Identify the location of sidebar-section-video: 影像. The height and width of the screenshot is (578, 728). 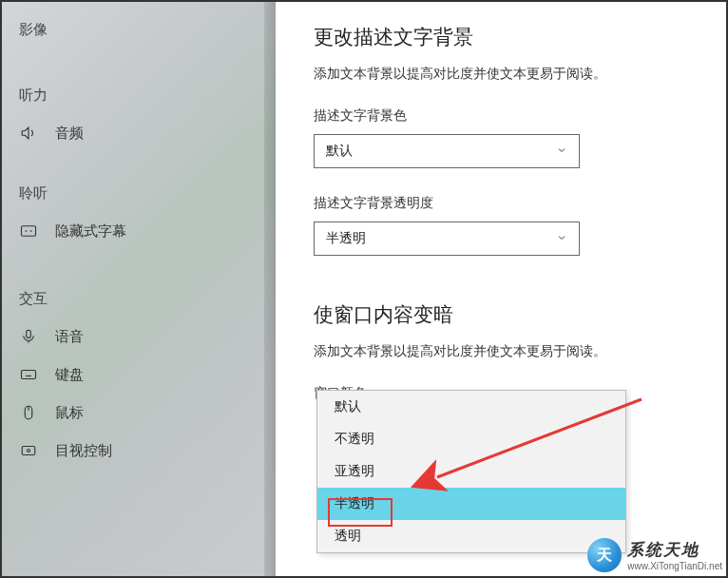
(138, 29).